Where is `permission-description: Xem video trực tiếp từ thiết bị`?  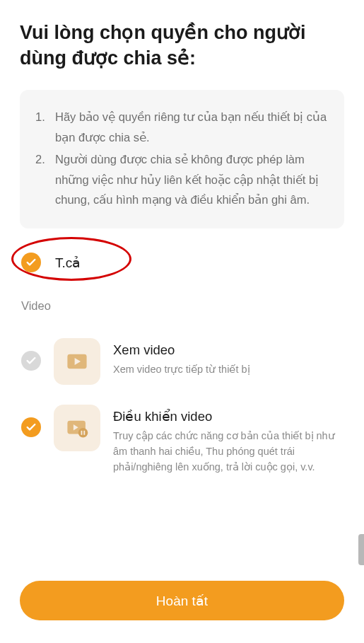
permission-description: Xem video trực tiếp từ thiết bị is located at coordinates (228, 370).